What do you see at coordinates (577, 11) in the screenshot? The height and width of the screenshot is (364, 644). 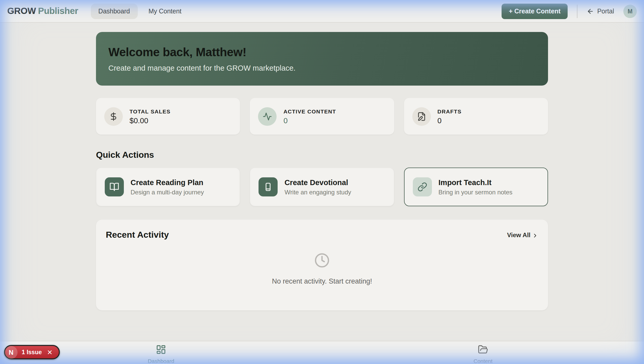 I see `header-divider` at bounding box center [577, 11].